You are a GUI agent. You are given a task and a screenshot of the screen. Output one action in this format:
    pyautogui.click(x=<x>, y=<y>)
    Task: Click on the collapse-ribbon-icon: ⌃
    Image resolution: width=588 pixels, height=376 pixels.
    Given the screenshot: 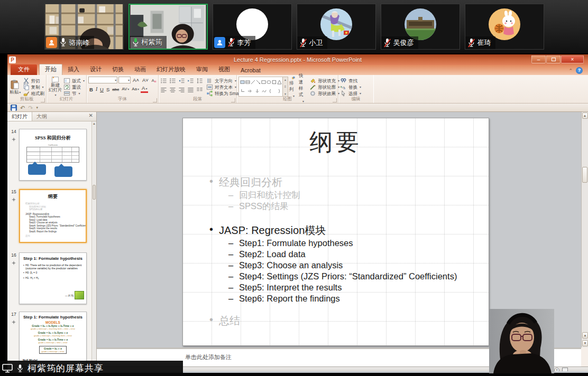 What is the action you would take?
    pyautogui.click(x=571, y=71)
    